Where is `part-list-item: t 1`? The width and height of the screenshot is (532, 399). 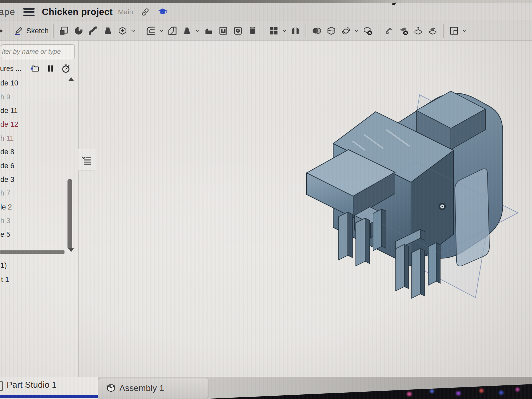
part-list-item: t 1 is located at coordinates (5, 280).